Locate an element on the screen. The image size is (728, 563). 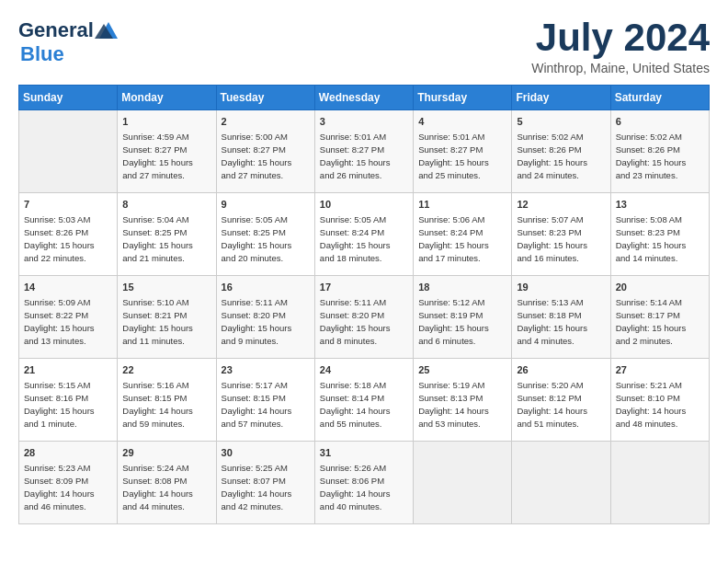
day-info: Sunrise: 5:16 AM Sunset: 8:15 PM Dayligh… is located at coordinates (166, 405).